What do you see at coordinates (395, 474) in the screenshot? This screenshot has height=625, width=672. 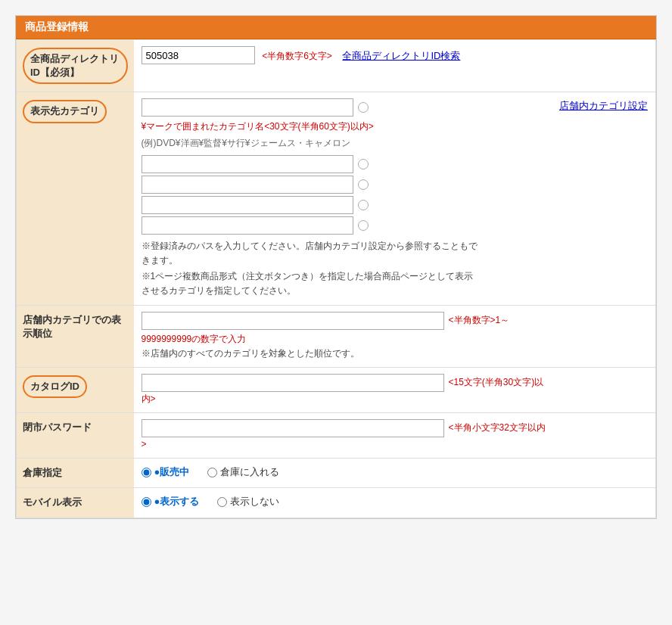 I see `content-inventory: ●販売中 倉庫に入れる` at bounding box center [395, 474].